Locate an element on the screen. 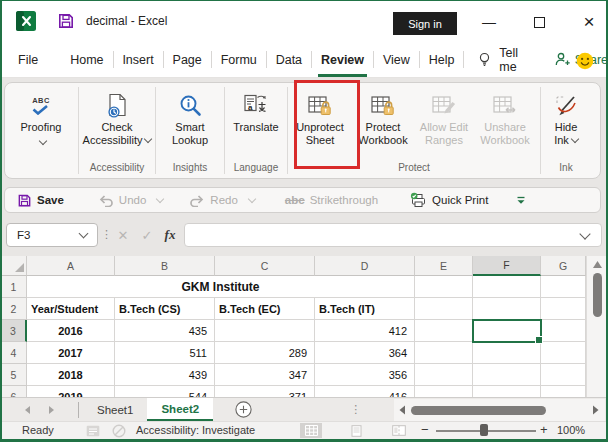 Image resolution: width=608 pixels, height=442 pixels. tab-home: Home is located at coordinates (86, 60).